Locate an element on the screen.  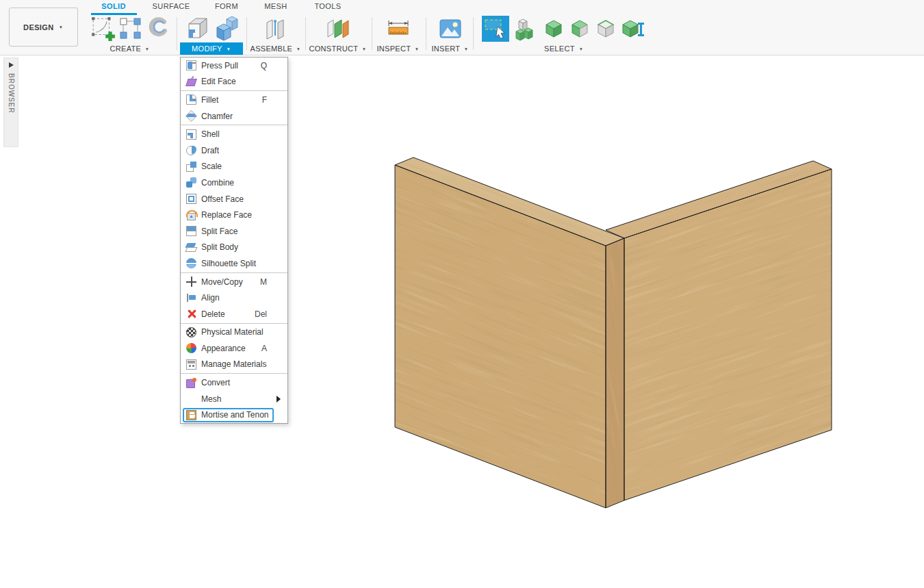
expand-arrow-icon is located at coordinates (11, 65).